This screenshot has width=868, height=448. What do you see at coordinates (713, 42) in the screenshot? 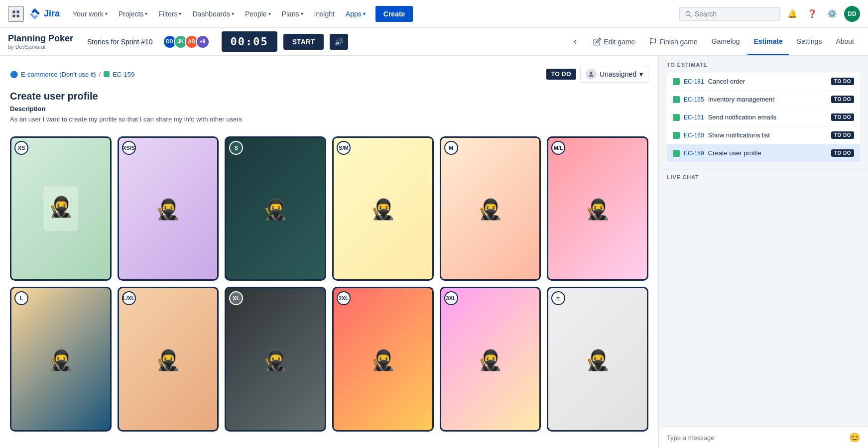
I see `poker-nav-actions: Edit game Finish game Gamelog Estimate S…` at bounding box center [713, 42].